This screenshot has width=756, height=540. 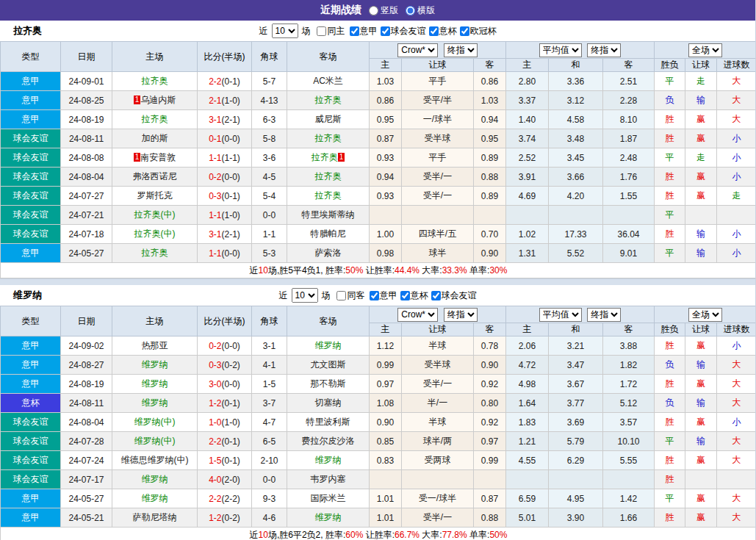 What do you see at coordinates (87, 234) in the screenshot?
I see `date-cell: 24-07-18` at bounding box center [87, 234].